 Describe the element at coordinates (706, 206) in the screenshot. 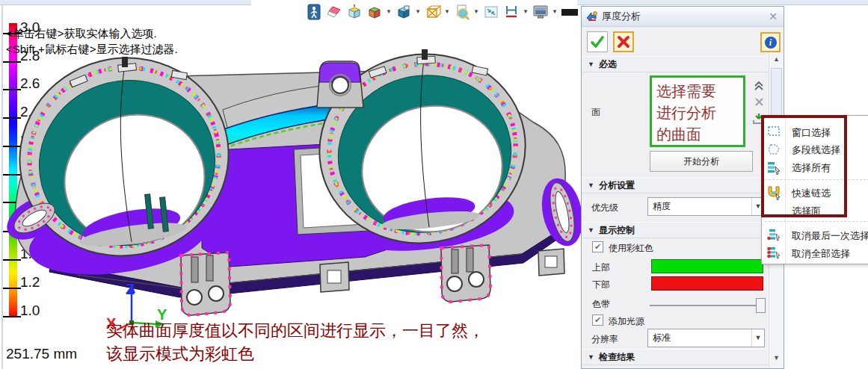

I see `priority-dropdown: 精度 ▼` at that location.